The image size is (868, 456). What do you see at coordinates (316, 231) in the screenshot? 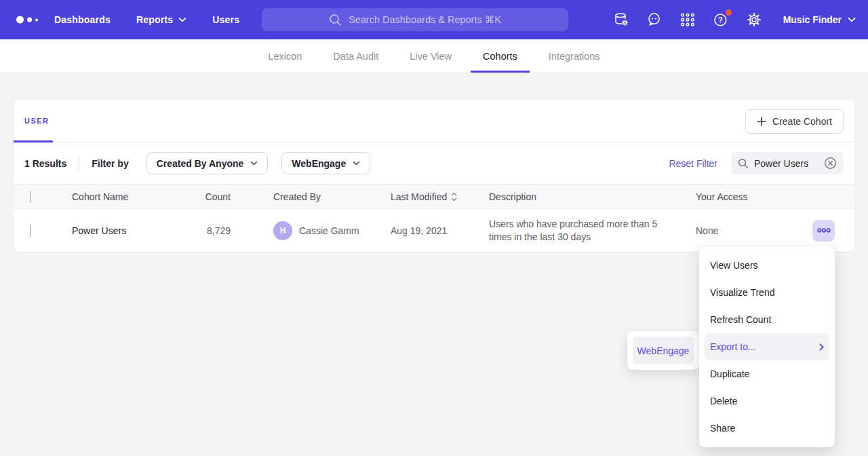
I see `cohort-created-by: H Cassie Gamm` at bounding box center [316, 231].